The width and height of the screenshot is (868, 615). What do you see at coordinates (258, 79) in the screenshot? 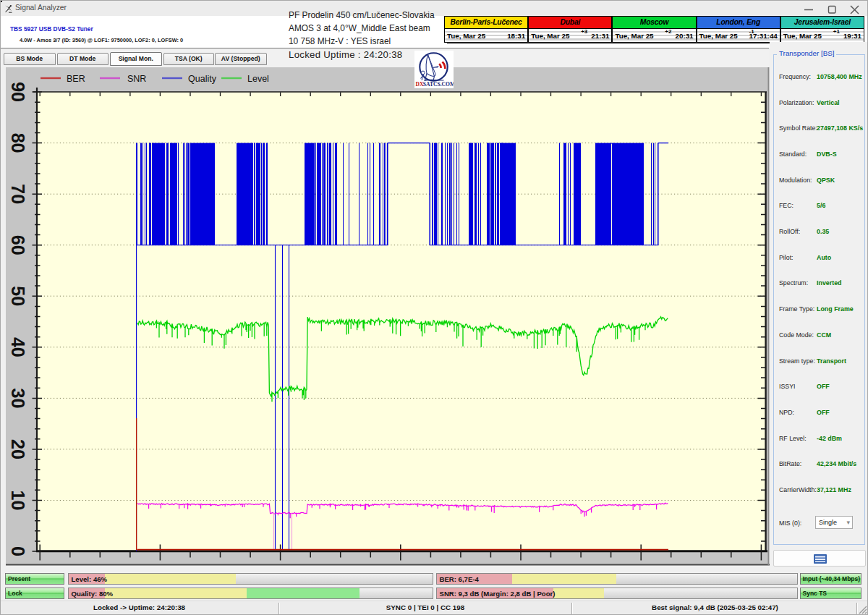
I see `svg-text: Level` at bounding box center [258, 79].